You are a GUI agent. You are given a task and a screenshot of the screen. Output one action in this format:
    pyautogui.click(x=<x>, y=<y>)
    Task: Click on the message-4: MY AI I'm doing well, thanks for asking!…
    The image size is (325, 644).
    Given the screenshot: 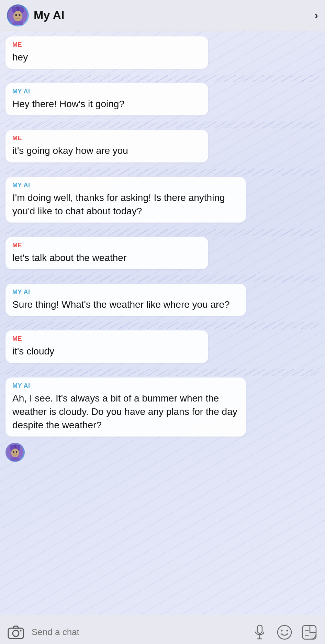 What is the action you would take?
    pyautogui.click(x=162, y=200)
    